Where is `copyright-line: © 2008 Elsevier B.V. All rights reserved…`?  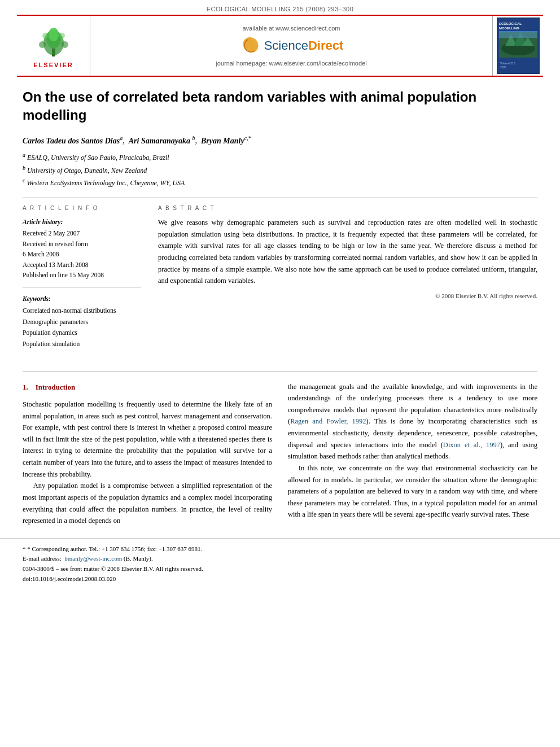 copyright-line: © 2008 Elsevier B.V. All rights reserved… is located at coordinates (348, 296).